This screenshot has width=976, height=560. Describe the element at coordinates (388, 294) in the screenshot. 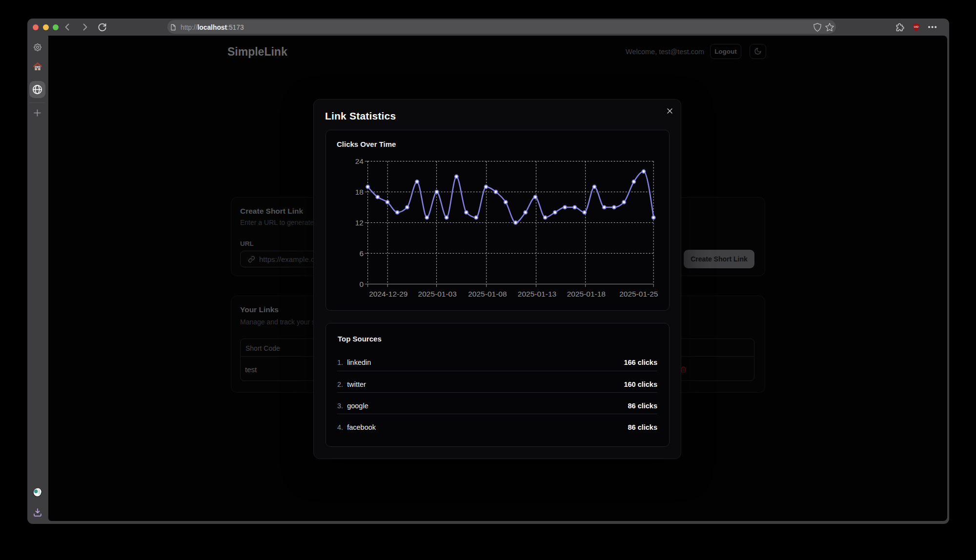

I see `svg-text: 2024-12-29` at that location.